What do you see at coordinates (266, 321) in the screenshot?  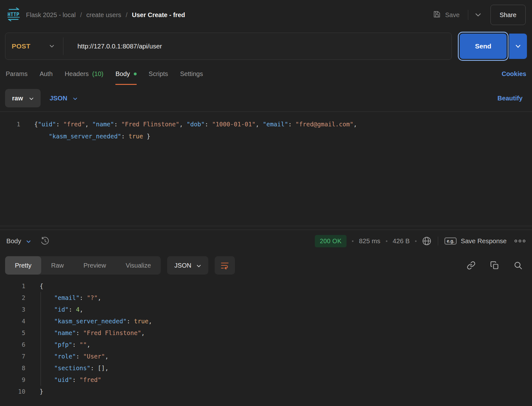 I see `code-line: 4 "kasm_server_needed": true,` at bounding box center [266, 321].